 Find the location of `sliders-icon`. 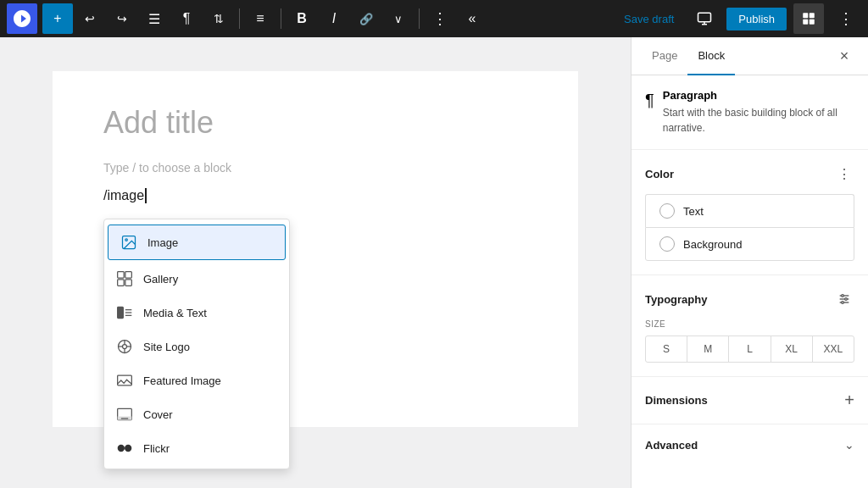

sliders-icon is located at coordinates (844, 299).